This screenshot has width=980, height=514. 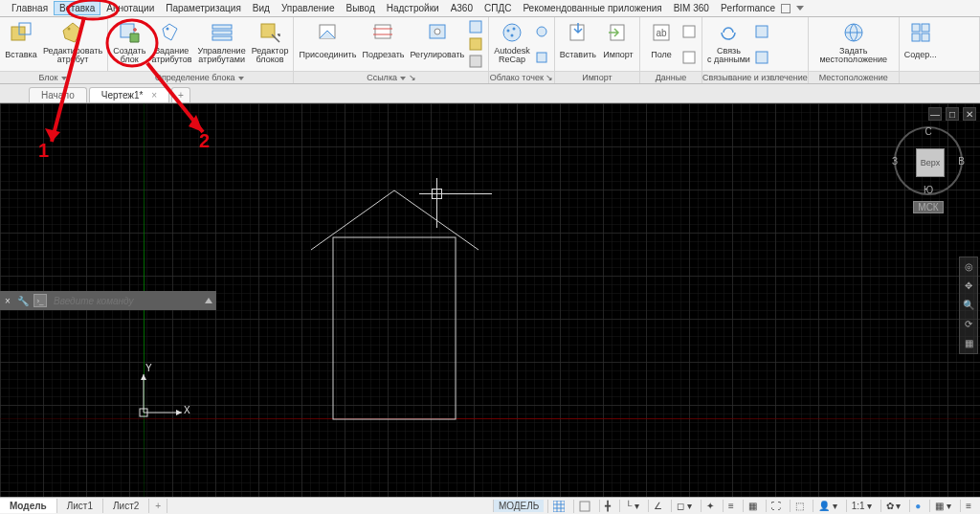 I want to click on menu-bim360: BIM 360, so click(x=691, y=8).